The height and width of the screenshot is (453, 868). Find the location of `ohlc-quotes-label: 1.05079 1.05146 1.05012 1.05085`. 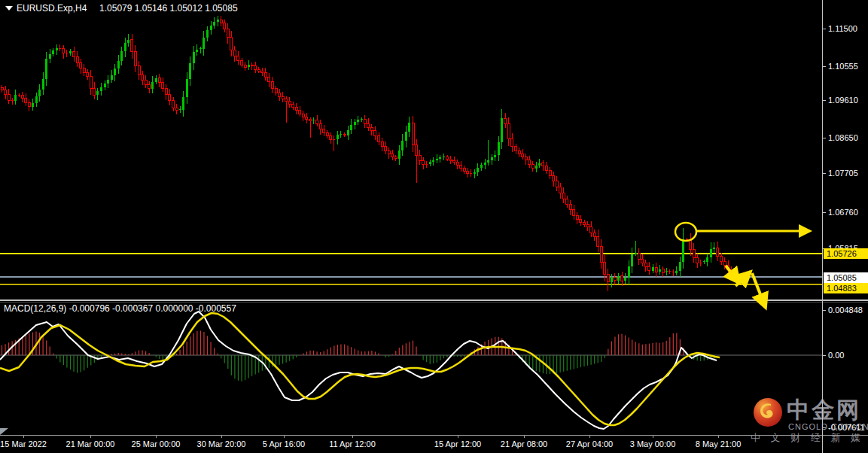

ohlc-quotes-label: 1.05079 1.05146 1.05012 1.05085 is located at coordinates (169, 8).